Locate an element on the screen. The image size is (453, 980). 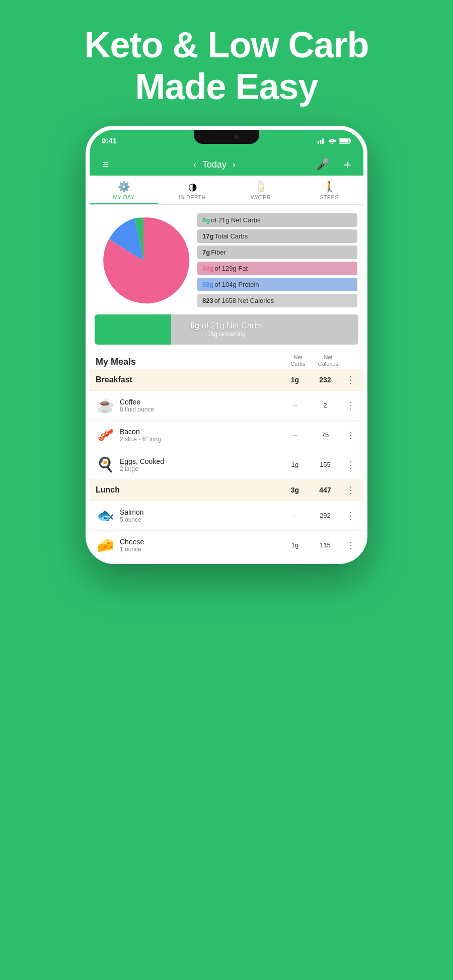
calories-label: of 1658 Net Calories is located at coordinates (245, 301).